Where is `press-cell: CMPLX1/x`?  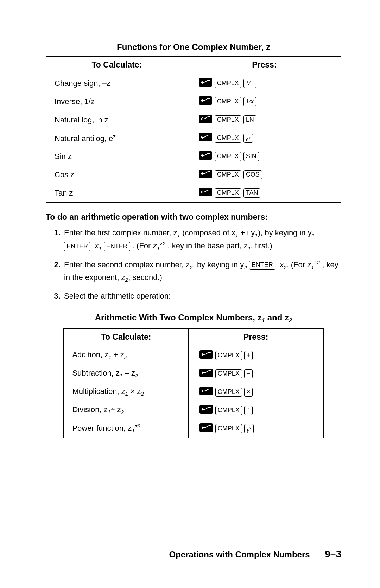
press-cell: CMPLX1/x is located at coordinates (264, 102).